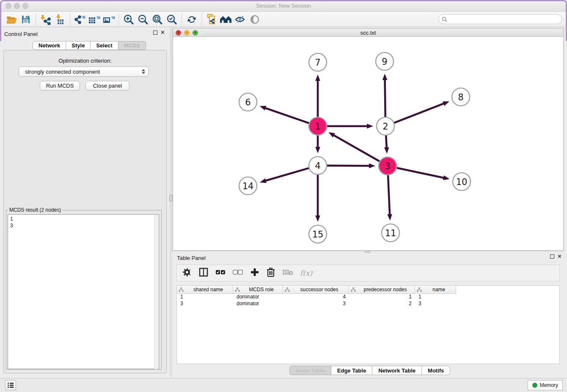 The image size is (567, 392). Describe the element at coordinates (367, 251) in the screenshot. I see `horizontal-split-handle` at that location.